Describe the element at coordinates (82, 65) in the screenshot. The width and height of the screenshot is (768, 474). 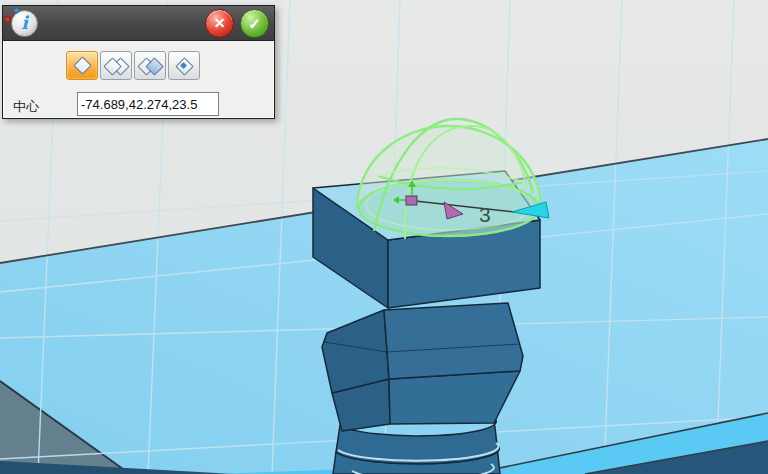
I see `diamond-icon` at that location.